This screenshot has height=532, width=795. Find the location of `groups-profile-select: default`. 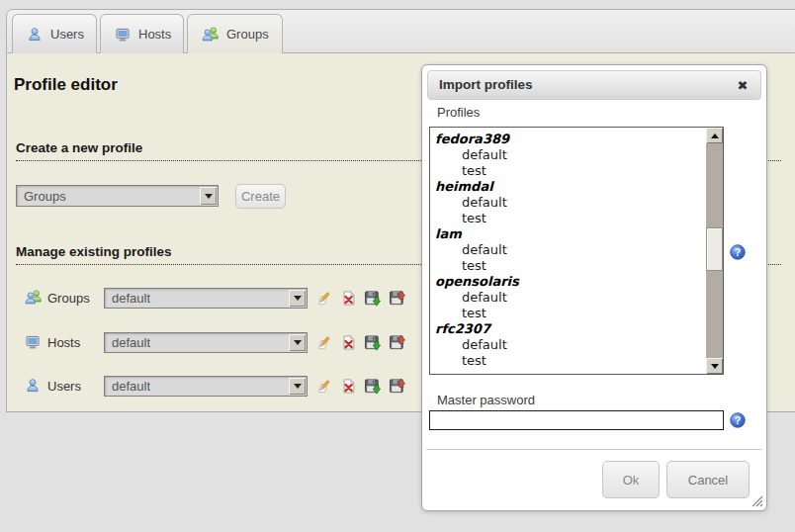

groups-profile-select: default is located at coordinates (206, 299).